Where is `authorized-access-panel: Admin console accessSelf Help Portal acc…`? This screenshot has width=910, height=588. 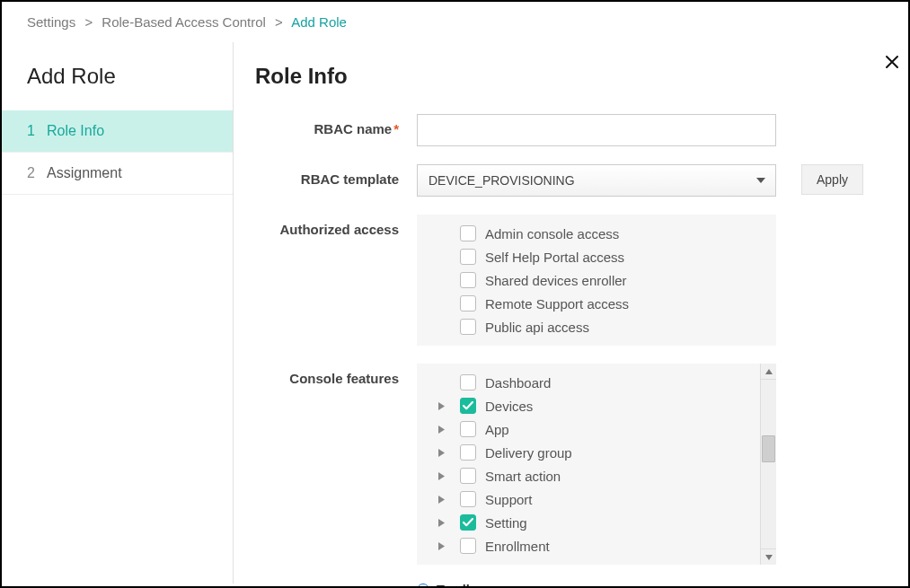 authorized-access-panel: Admin console accessSelf Help Portal acc… is located at coordinates (596, 280).